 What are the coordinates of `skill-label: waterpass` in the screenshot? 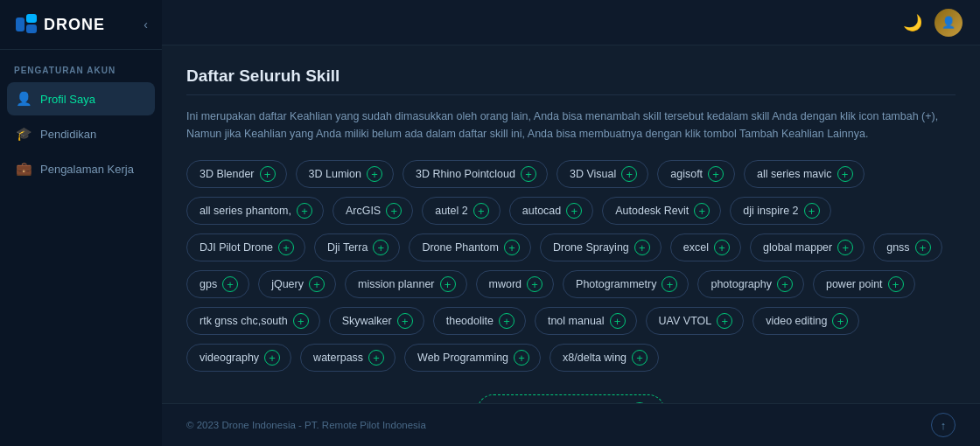 It's located at (338, 358).